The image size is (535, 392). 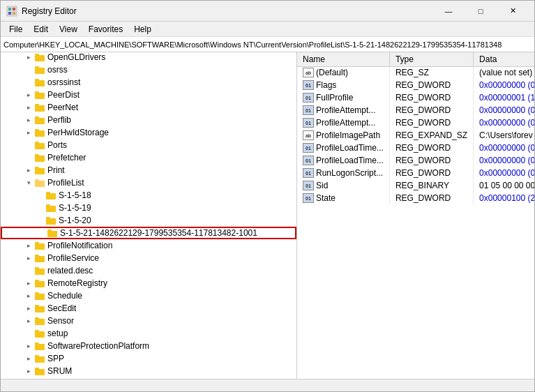 I want to click on tree-item: ▸SPP, so click(x=149, y=359).